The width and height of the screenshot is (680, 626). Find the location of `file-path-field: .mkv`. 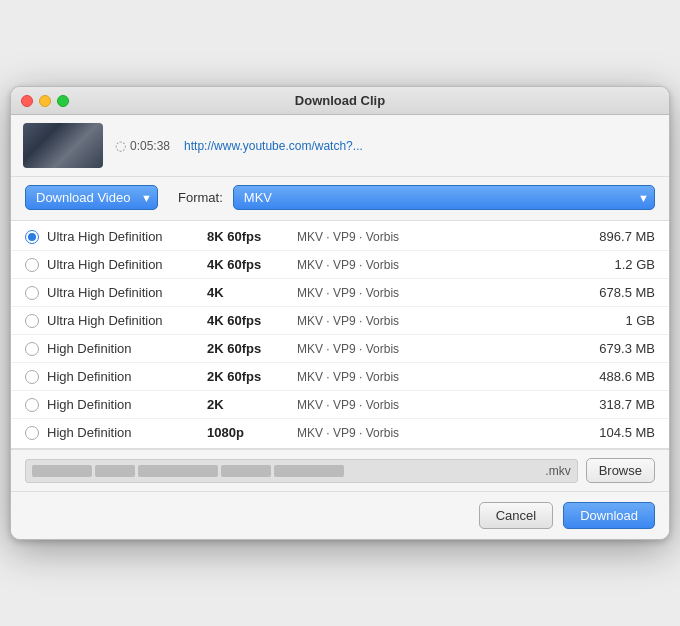

file-path-field: .mkv is located at coordinates (302, 471).